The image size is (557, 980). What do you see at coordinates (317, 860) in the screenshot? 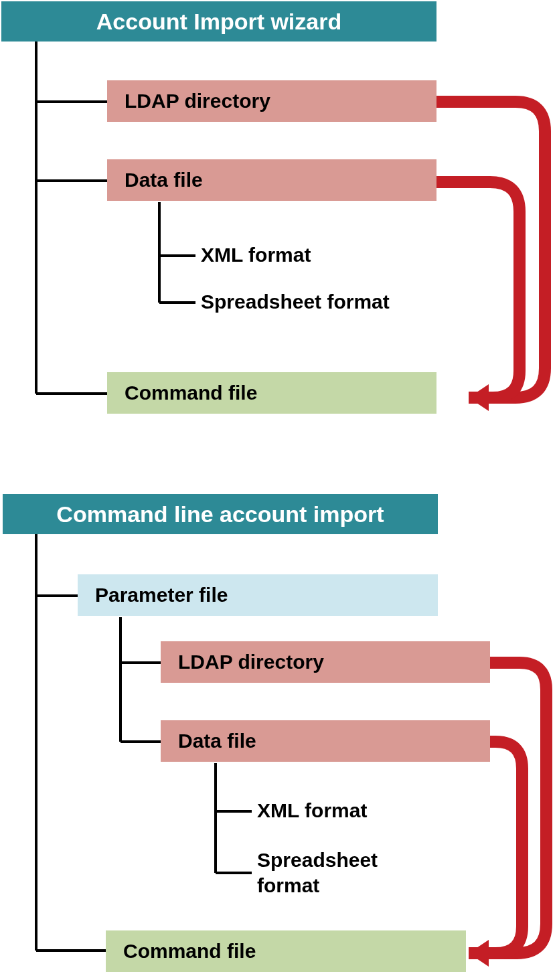
I see `section2-spreadsheet: Spreadsheet` at bounding box center [317, 860].